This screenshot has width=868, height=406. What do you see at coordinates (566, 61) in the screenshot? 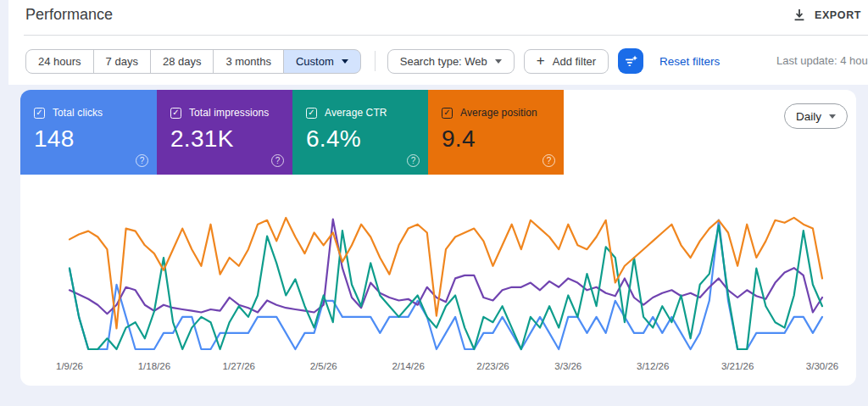
I see `add-filter-button: + Add filter` at bounding box center [566, 61].